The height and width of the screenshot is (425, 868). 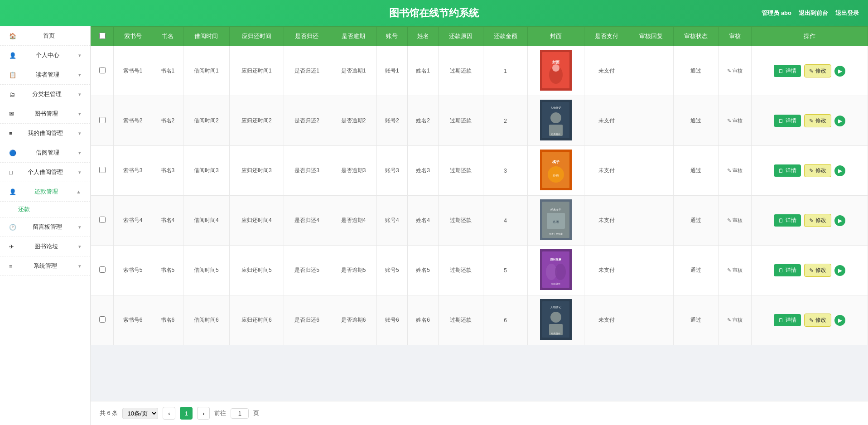 What do you see at coordinates (840, 320) in the screenshot?
I see `more-btn-6: ▶` at bounding box center [840, 320].